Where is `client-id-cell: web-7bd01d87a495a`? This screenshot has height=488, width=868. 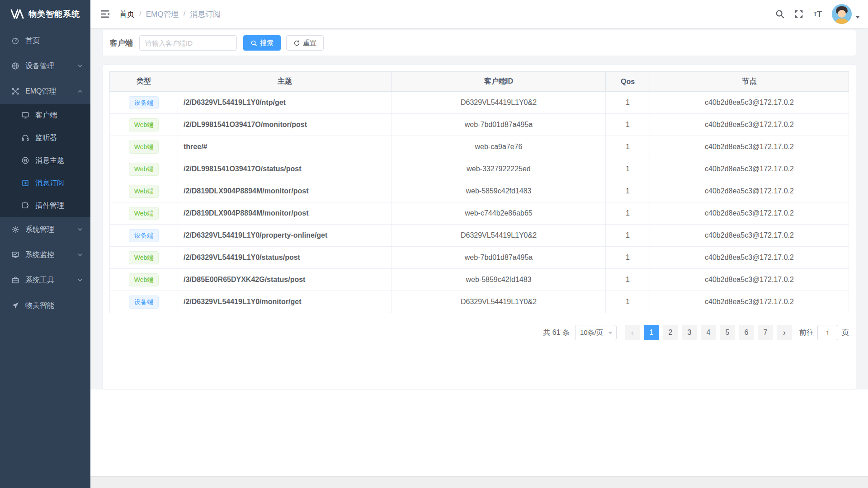
client-id-cell: web-7bd01d87a495a is located at coordinates (499, 125).